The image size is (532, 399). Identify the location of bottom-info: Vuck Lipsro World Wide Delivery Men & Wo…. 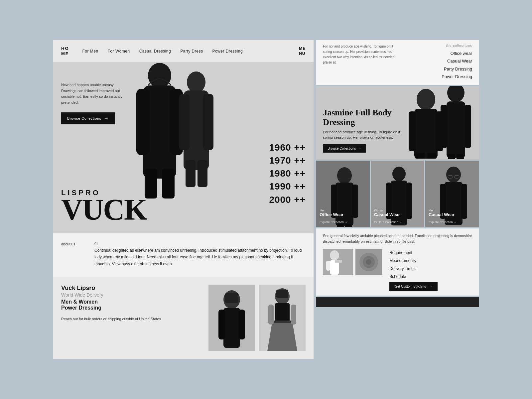
(132, 318).